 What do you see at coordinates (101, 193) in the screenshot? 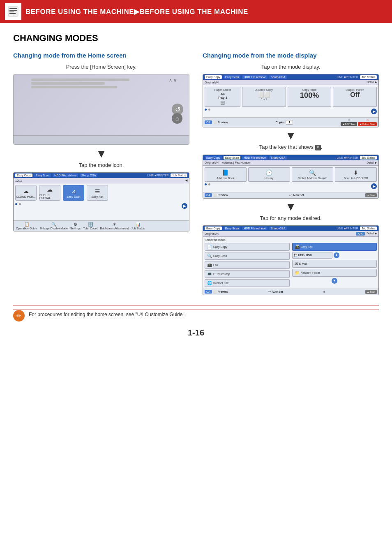
I see `mode-icons-row: ☁ CLOUD POR... ☁ CLOUD PORTAL ⊿ Easy Sca…` at bounding box center [101, 193].